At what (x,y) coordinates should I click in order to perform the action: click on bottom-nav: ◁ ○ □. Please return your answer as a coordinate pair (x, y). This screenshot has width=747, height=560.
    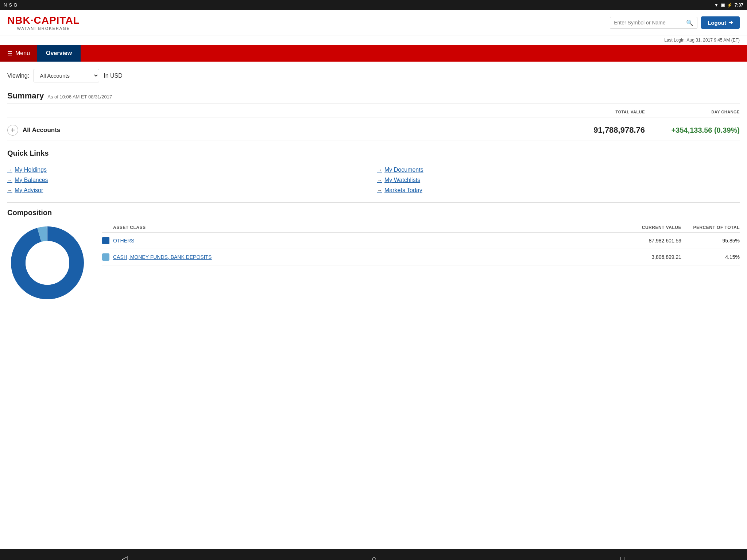
    Looking at the image, I should click on (374, 554).